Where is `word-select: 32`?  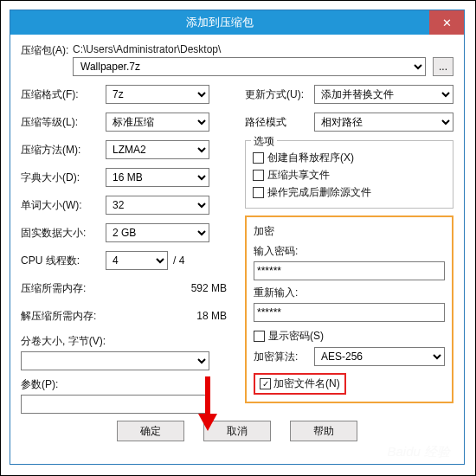 word-select: 32 is located at coordinates (158, 205).